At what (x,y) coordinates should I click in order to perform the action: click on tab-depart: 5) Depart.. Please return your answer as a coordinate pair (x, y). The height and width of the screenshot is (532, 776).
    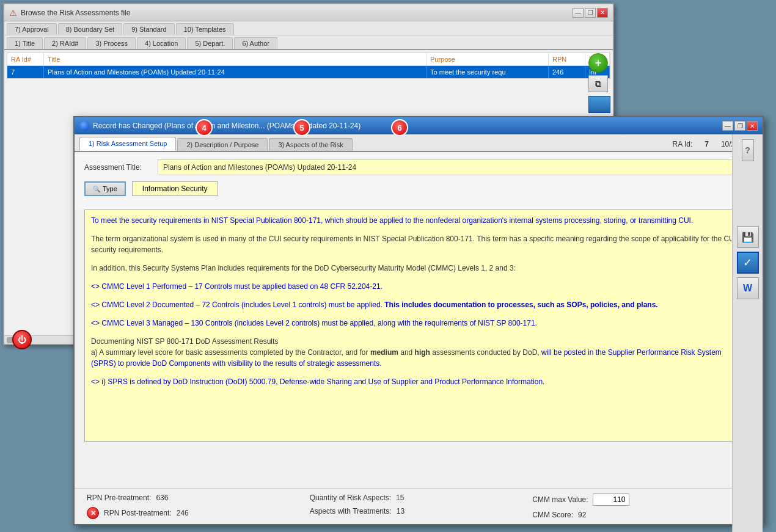
    Looking at the image, I should click on (210, 43).